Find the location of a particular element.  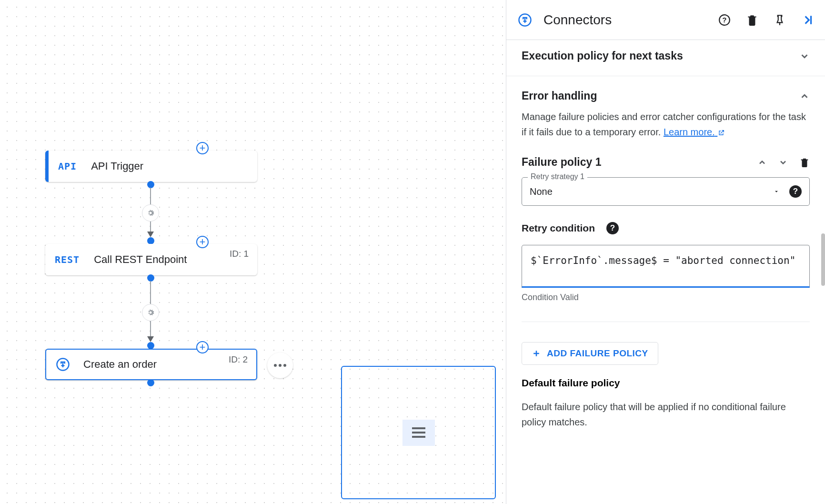

learn-more-text: Learn more. is located at coordinates (689, 132).